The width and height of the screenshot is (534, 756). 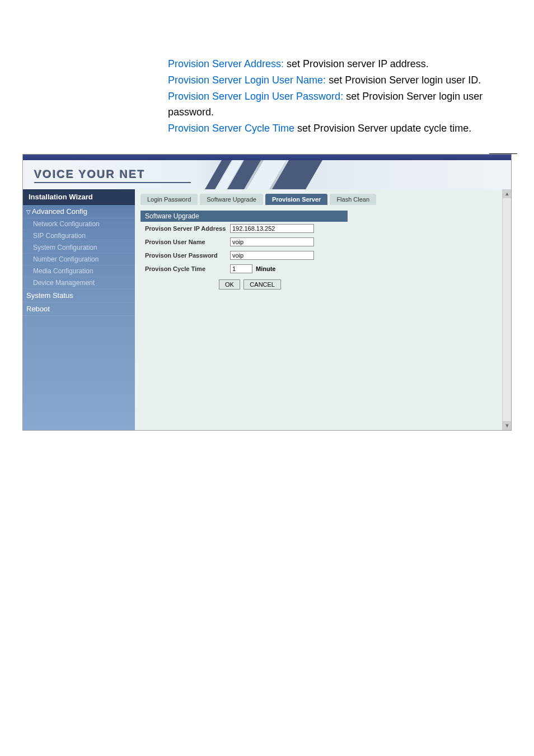 What do you see at coordinates (272, 242) in the screenshot?
I see `input-user-name` at bounding box center [272, 242].